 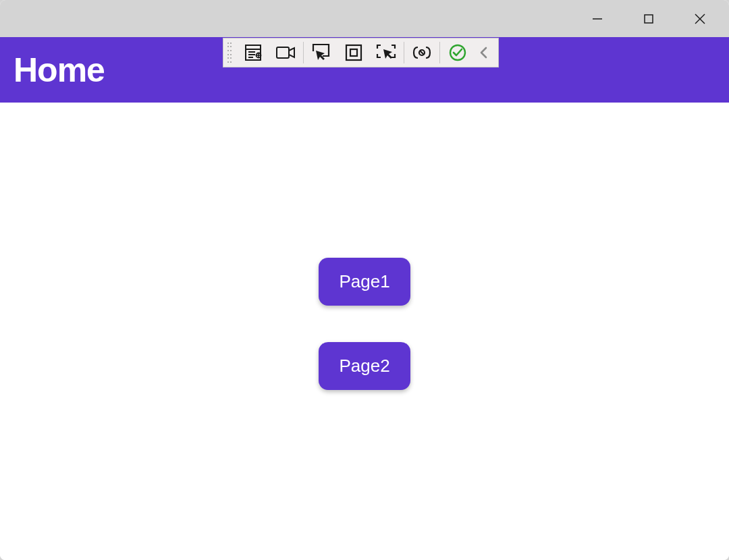 What do you see at coordinates (597, 19) in the screenshot?
I see `minimize-button` at bounding box center [597, 19].